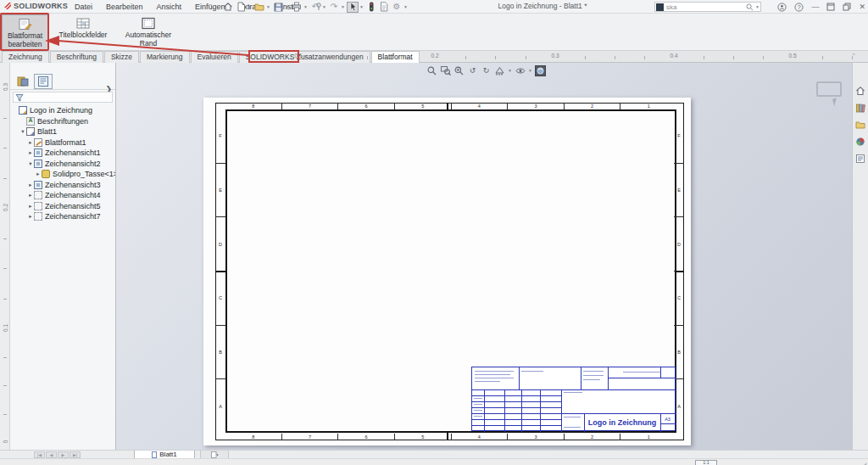  I want to click on cascade-icon, so click(847, 7).